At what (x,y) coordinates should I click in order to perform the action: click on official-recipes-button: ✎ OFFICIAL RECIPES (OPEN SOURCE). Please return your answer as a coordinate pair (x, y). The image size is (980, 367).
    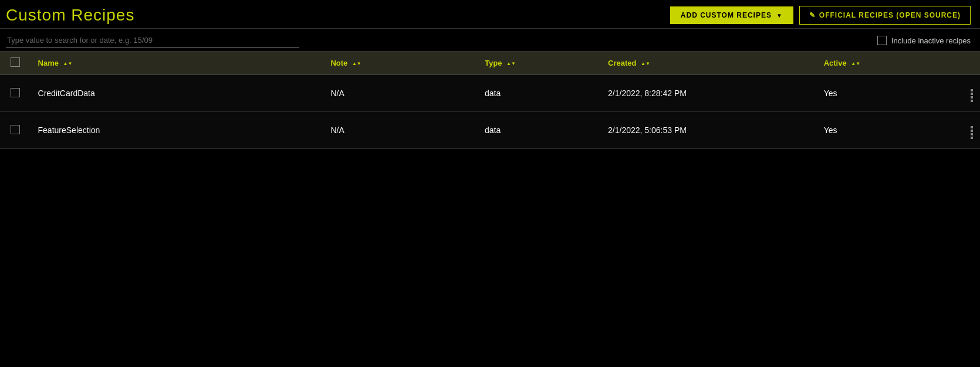
    Looking at the image, I should click on (885, 15).